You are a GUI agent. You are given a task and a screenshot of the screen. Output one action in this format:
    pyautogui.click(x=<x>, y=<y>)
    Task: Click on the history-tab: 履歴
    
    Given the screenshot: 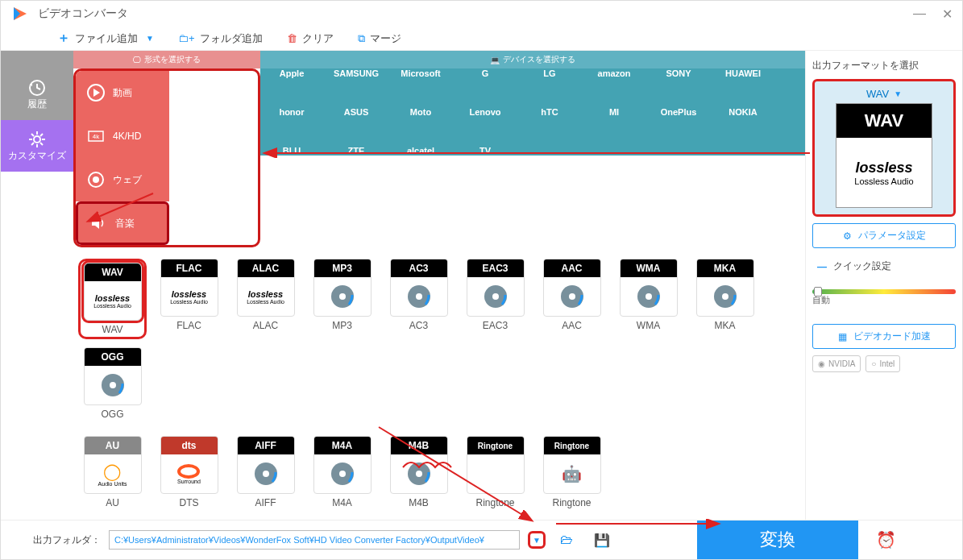 What is the action you would take?
    pyautogui.click(x=37, y=94)
    